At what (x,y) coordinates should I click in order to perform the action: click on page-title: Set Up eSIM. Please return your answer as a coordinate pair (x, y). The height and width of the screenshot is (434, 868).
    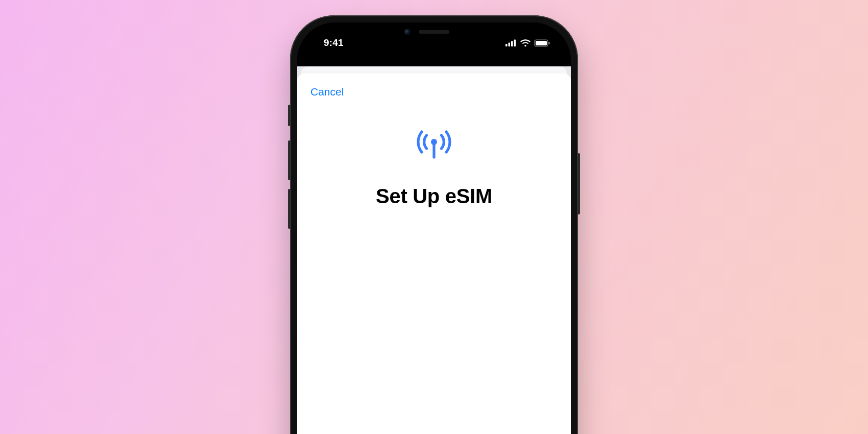
    Looking at the image, I should click on (434, 196).